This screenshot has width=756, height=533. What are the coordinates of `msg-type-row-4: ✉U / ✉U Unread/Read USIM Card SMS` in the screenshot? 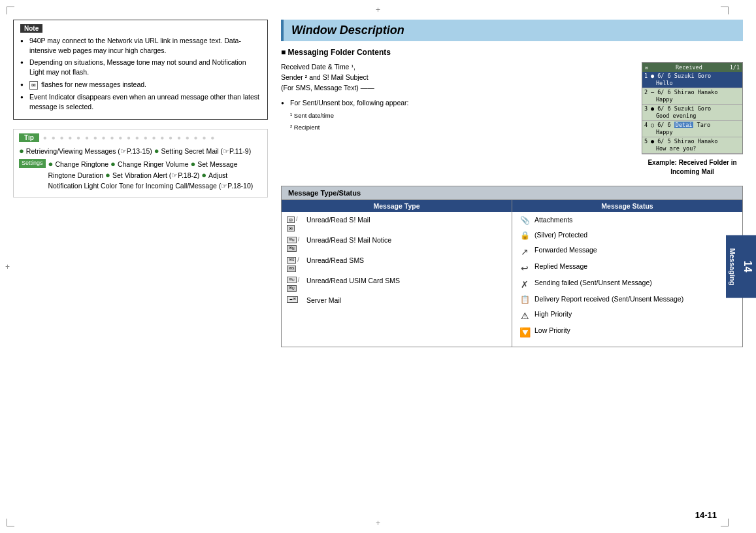 It's located at (397, 284).